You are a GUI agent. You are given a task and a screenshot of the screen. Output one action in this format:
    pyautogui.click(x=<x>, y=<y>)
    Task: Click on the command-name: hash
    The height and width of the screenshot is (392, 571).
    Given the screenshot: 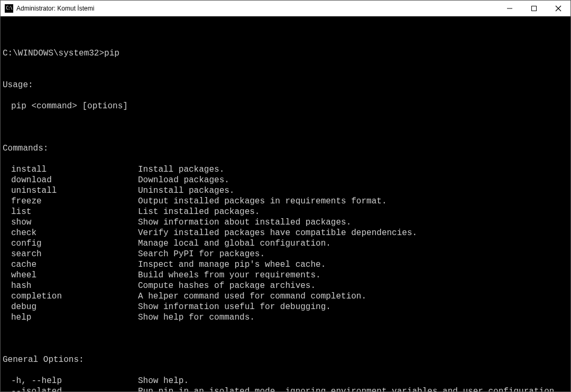 What is the action you would take?
    pyautogui.click(x=70, y=286)
    